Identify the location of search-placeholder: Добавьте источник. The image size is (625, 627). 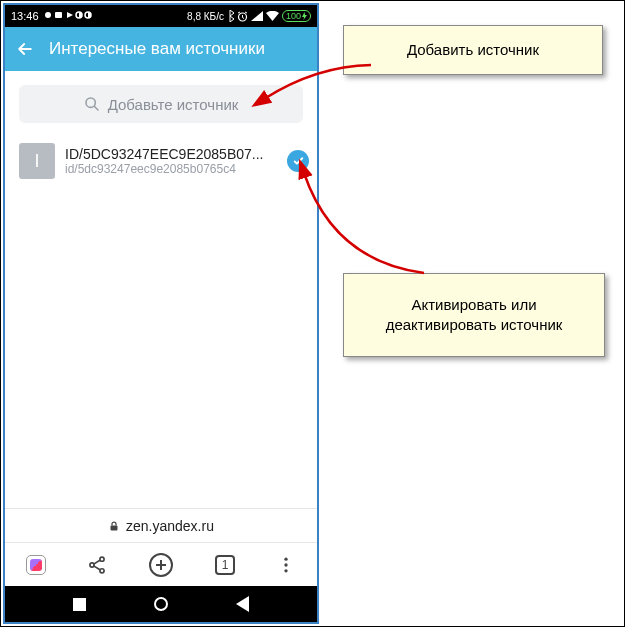
(174, 104).